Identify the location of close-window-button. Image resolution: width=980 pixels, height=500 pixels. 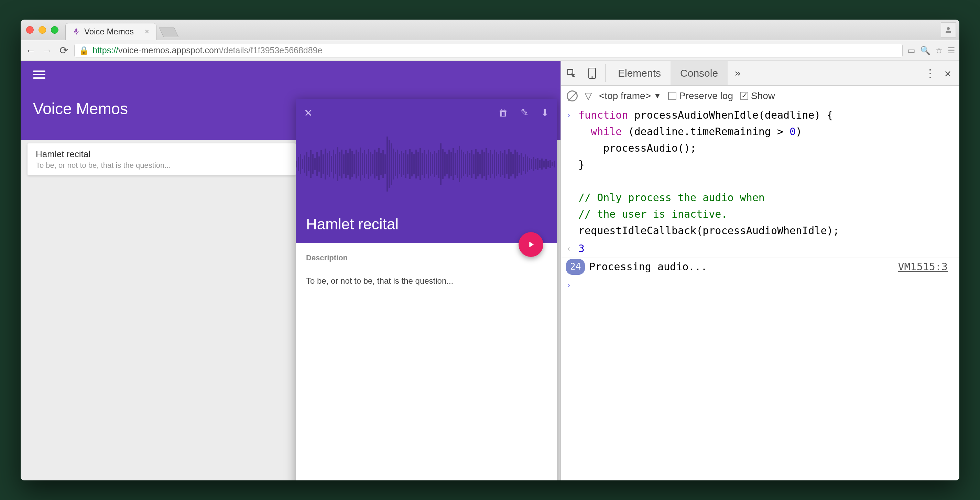
(30, 30).